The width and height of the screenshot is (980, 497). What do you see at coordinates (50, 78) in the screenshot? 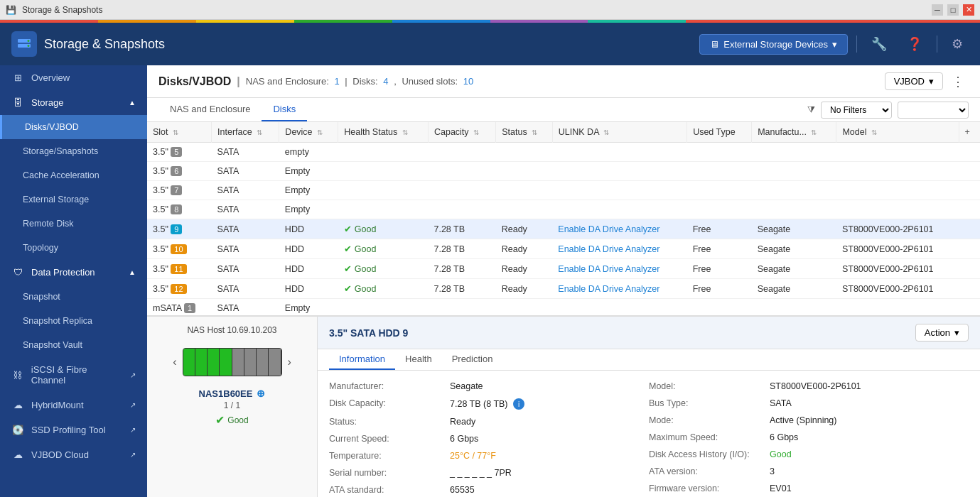
I see `sidebar-label-overview: Overview` at bounding box center [50, 78].